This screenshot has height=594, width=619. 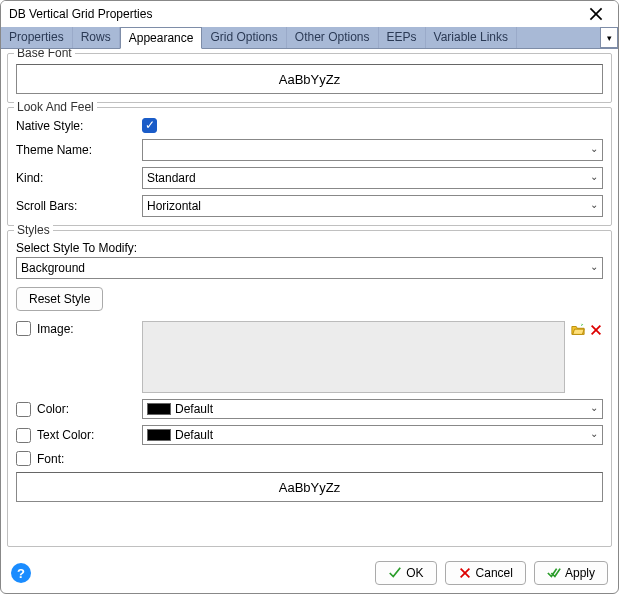 I want to click on tab-properties: Properties, so click(x=37, y=38).